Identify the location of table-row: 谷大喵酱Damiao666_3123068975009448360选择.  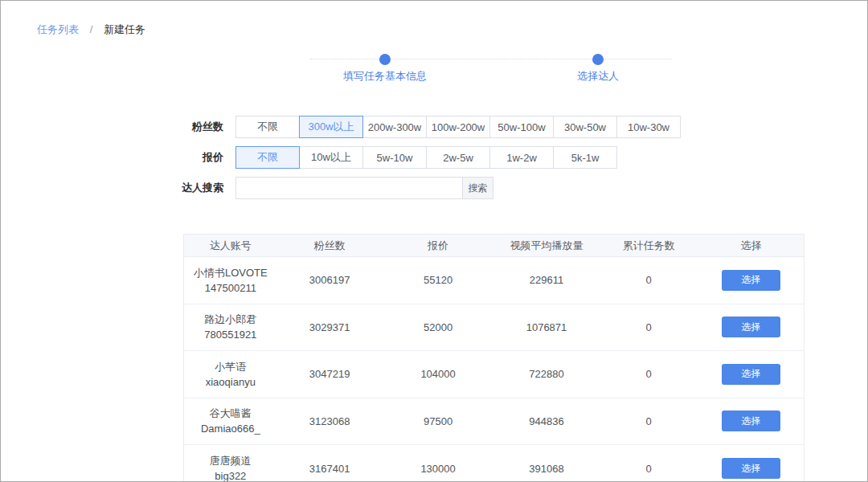
(493, 423).